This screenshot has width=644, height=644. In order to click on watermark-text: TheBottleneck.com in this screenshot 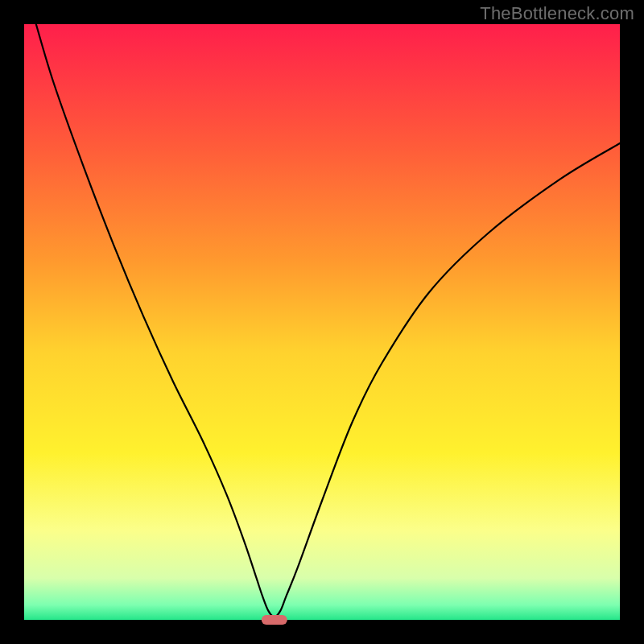, I will do `click(557, 14)`.